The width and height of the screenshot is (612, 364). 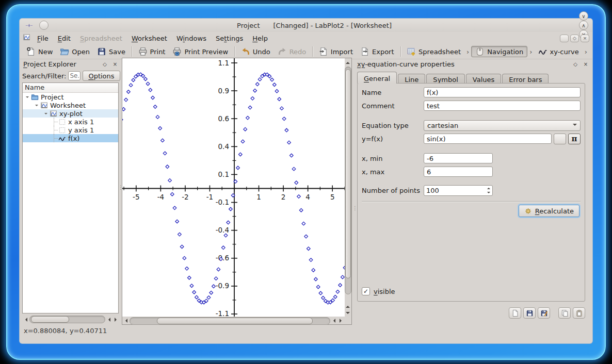 What do you see at coordinates (502, 92) in the screenshot?
I see `name-field` at bounding box center [502, 92].